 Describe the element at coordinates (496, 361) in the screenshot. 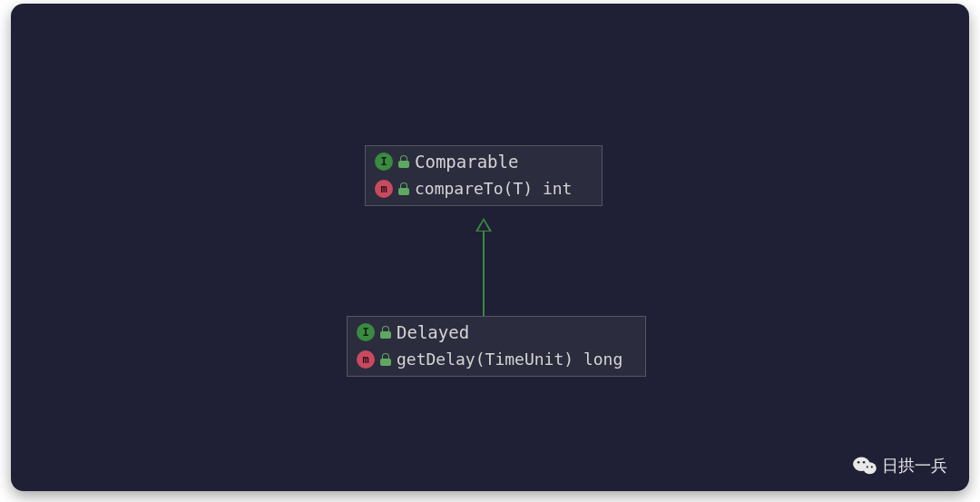

I see `class-method-row: m getDelay(TimeUnit) long` at that location.